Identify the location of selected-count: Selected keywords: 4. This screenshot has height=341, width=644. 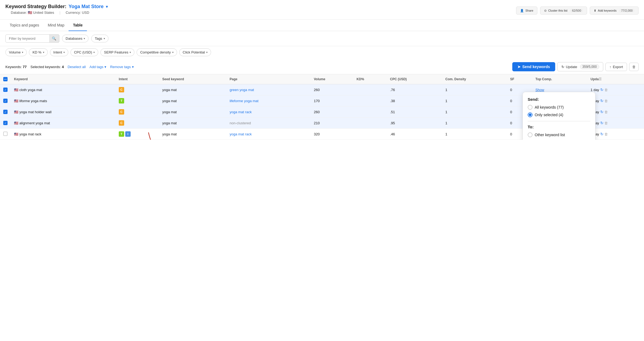
(47, 67).